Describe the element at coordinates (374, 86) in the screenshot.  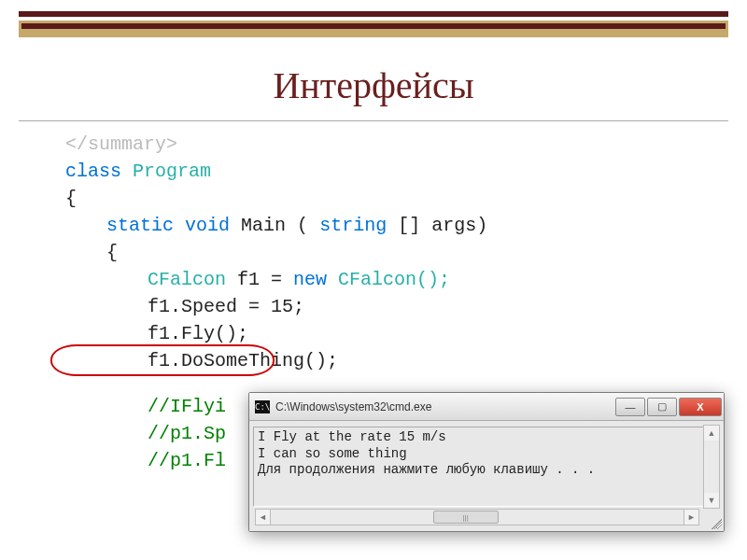
I see `slide-title: Интерфейсы` at that location.